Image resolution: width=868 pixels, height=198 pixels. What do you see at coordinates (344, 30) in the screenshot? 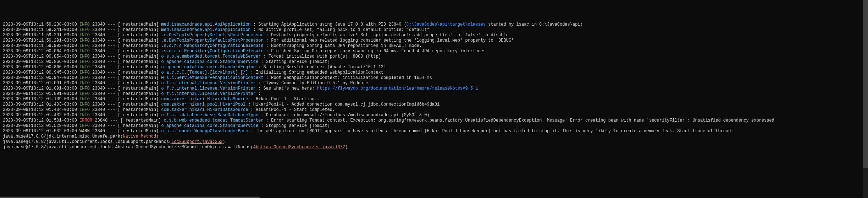
I see `log-message: No active profile set, falling back to 1…` at bounding box center [344, 30].